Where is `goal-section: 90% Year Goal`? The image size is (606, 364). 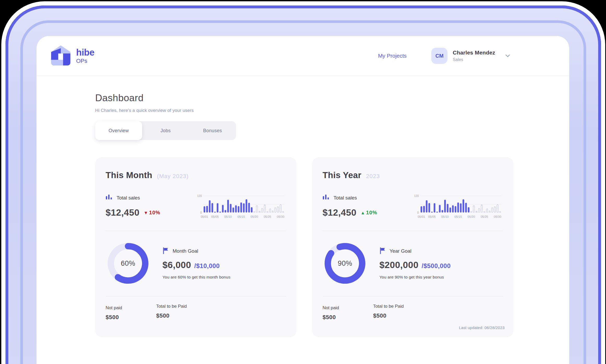 goal-section: 90% Year Goal is located at coordinates (413, 263).